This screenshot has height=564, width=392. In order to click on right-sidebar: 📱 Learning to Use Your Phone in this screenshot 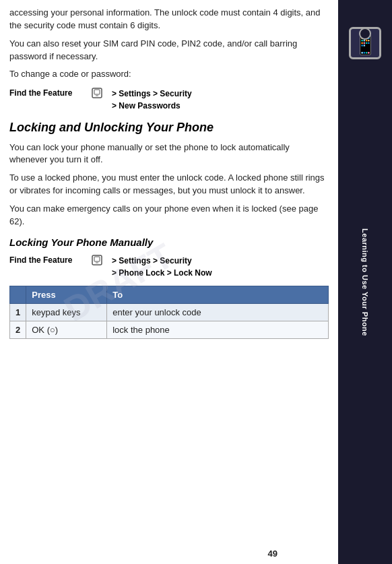, I will do `click(365, 282)`.